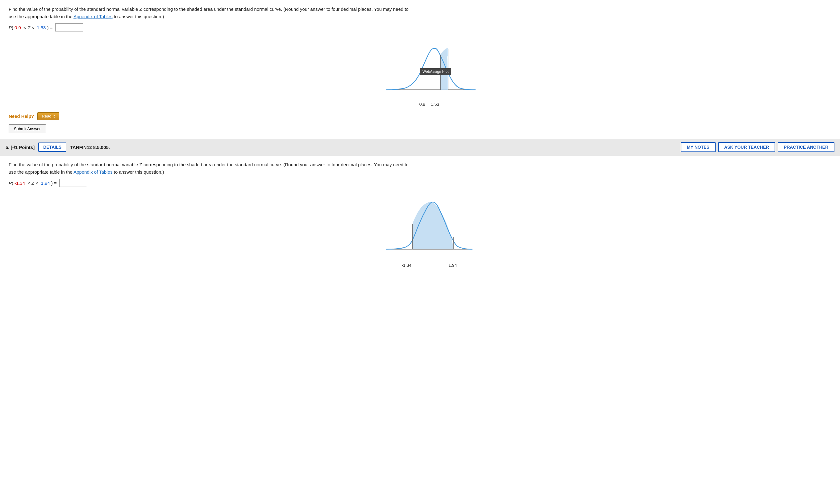 The width and height of the screenshot is (840, 504). I want to click on question-text-part3: to answer this question.), so click(138, 16).